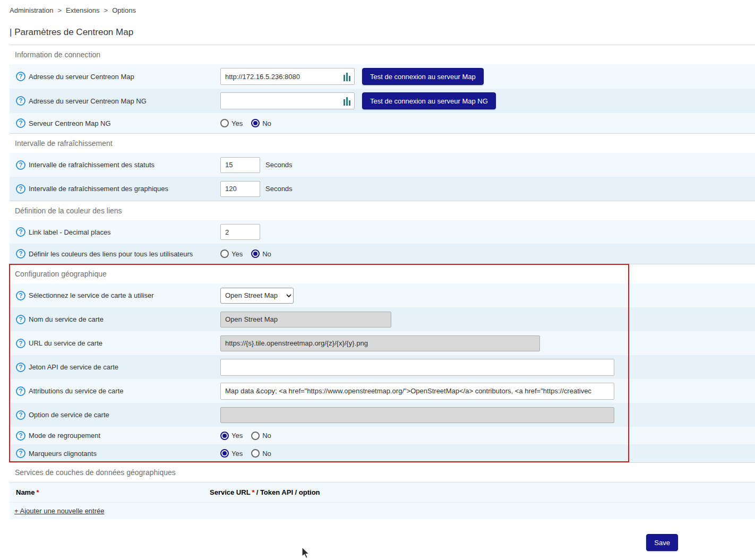 The width and height of the screenshot is (755, 560). What do you see at coordinates (225, 453) in the screenshot?
I see `blinking-markers-radio-yes` at bounding box center [225, 453].